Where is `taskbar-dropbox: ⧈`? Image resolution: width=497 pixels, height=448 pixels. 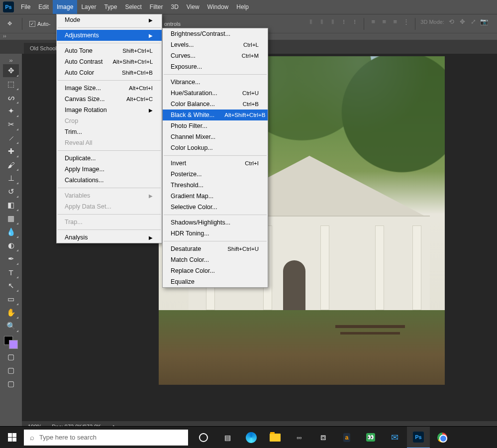
taskbar-dropbox: ⧈ is located at coordinates (323, 438).